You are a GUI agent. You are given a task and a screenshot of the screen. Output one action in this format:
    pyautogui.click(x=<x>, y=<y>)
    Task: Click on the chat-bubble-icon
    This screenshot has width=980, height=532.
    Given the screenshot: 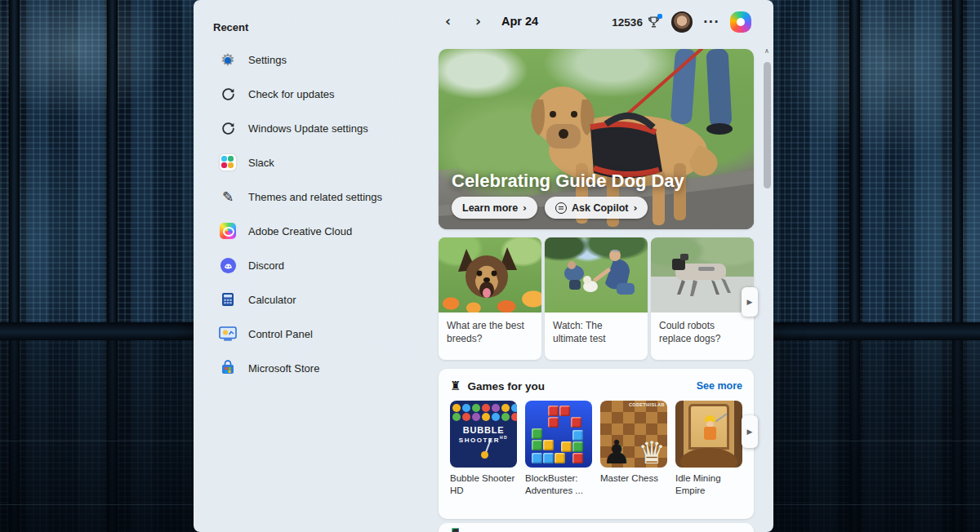 What is the action you would take?
    pyautogui.click(x=561, y=208)
    